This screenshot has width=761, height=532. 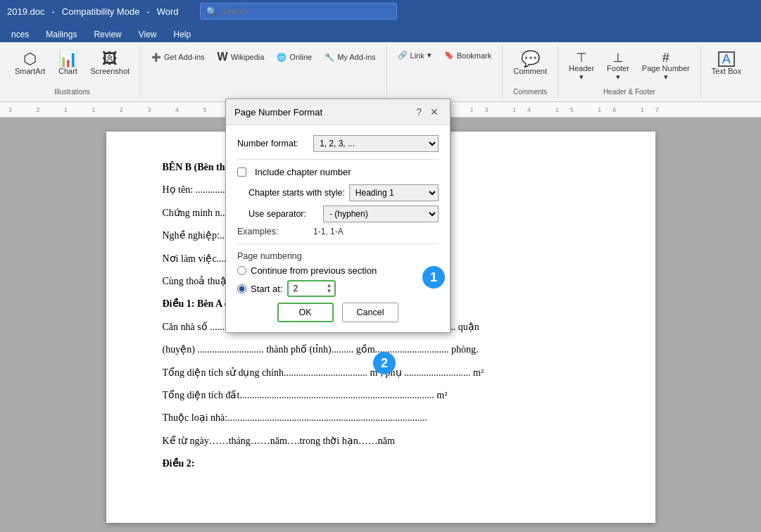 I want to click on dialog-help-icon: ?, so click(x=419, y=112).